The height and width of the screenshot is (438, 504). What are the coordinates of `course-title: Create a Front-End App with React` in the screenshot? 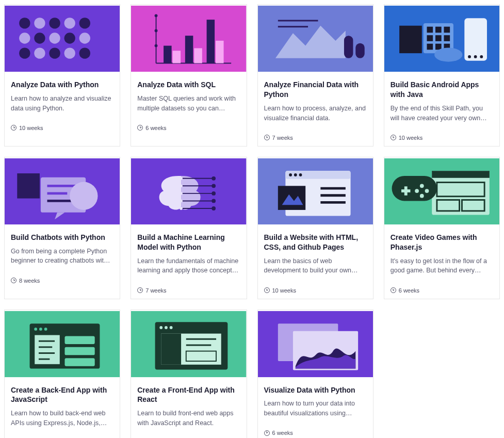 It's located at (189, 395).